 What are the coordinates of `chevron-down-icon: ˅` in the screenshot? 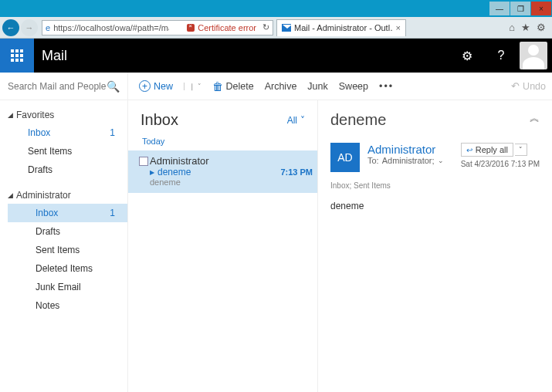 It's located at (303, 120).